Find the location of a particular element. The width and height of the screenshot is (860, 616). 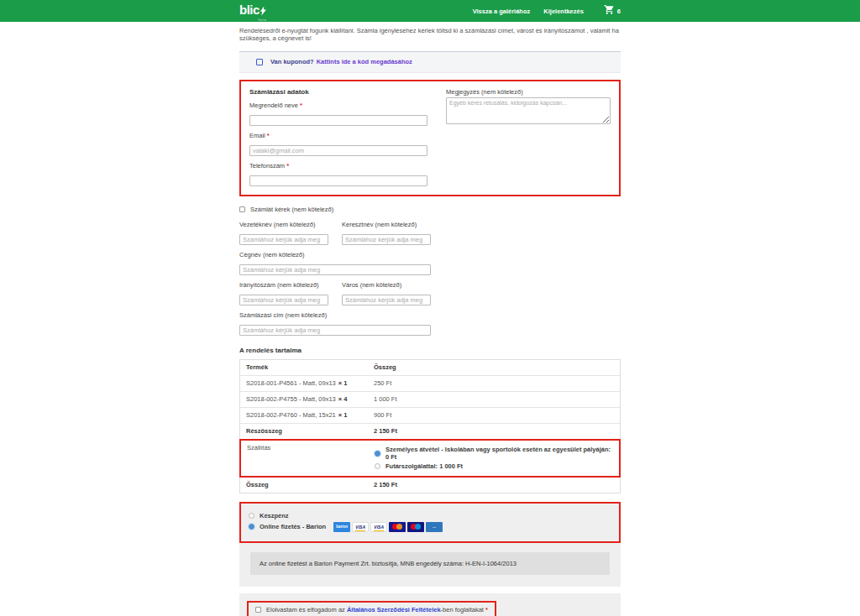

billing-title: Számlázási adatok is located at coordinates (338, 92).